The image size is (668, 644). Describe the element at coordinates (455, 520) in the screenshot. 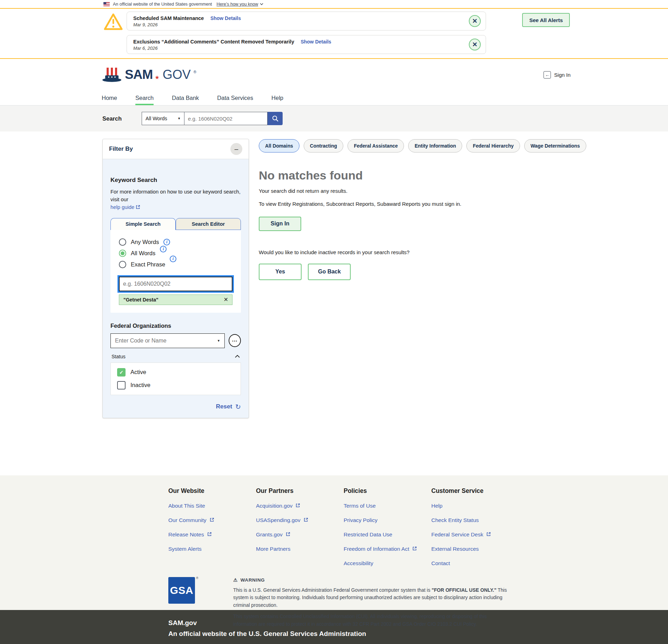

I see `footer-link-check-entity-status: Check Entity Status` at that location.